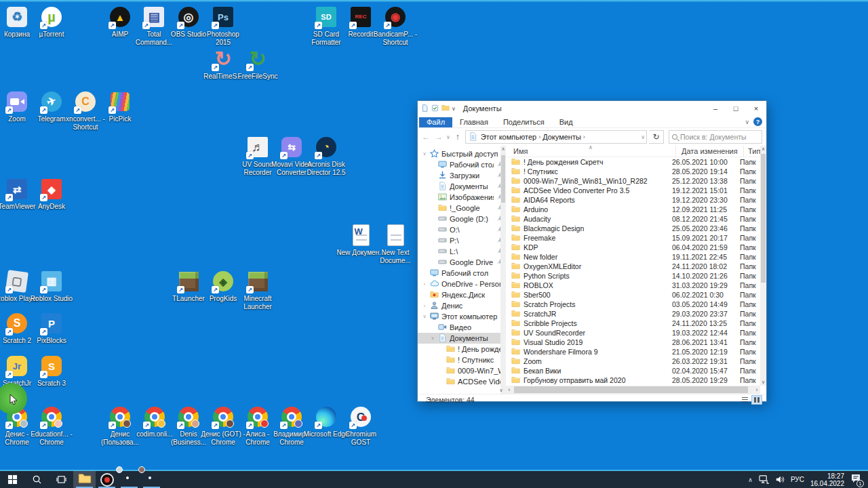  What do you see at coordinates (120, 107) in the screenshot?
I see `desktop-icon-picpick: ↗PicPick` at bounding box center [120, 107].